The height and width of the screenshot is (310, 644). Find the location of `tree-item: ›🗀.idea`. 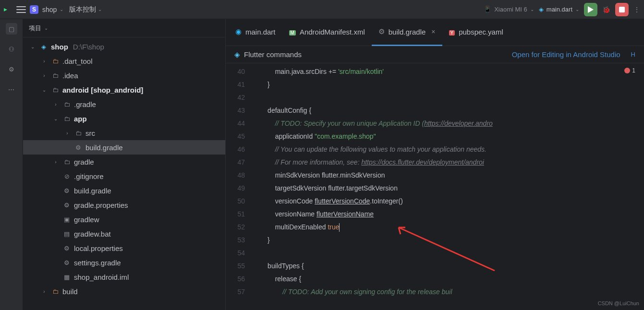

tree-item: ›🗀.idea is located at coordinates (124, 75).